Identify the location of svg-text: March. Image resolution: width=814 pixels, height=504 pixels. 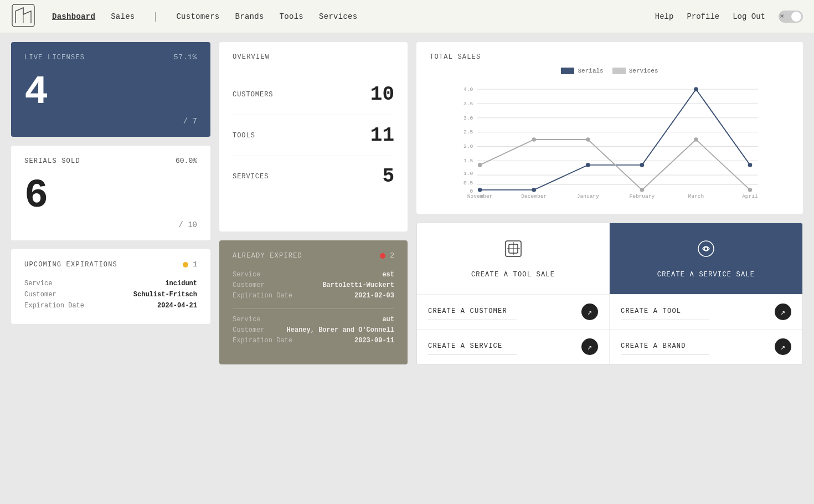
(697, 196).